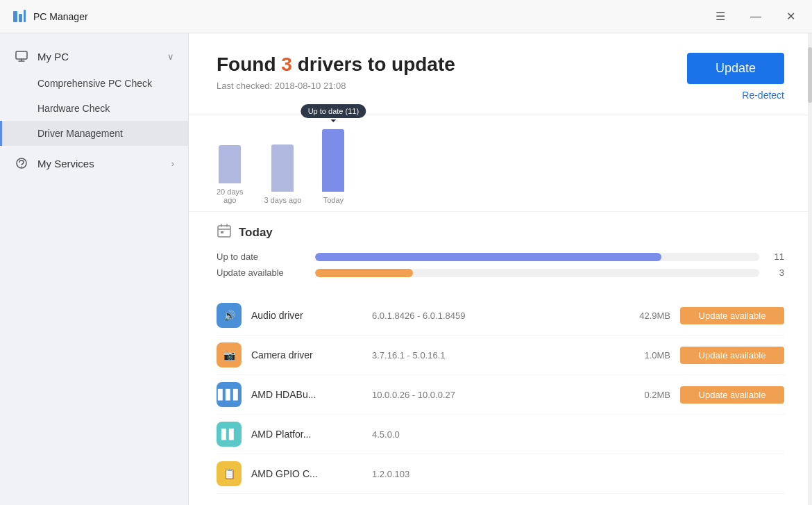 This screenshot has width=812, height=505. What do you see at coordinates (94, 163) in the screenshot?
I see `sidebar-section-my-services: My Services ›` at bounding box center [94, 163].